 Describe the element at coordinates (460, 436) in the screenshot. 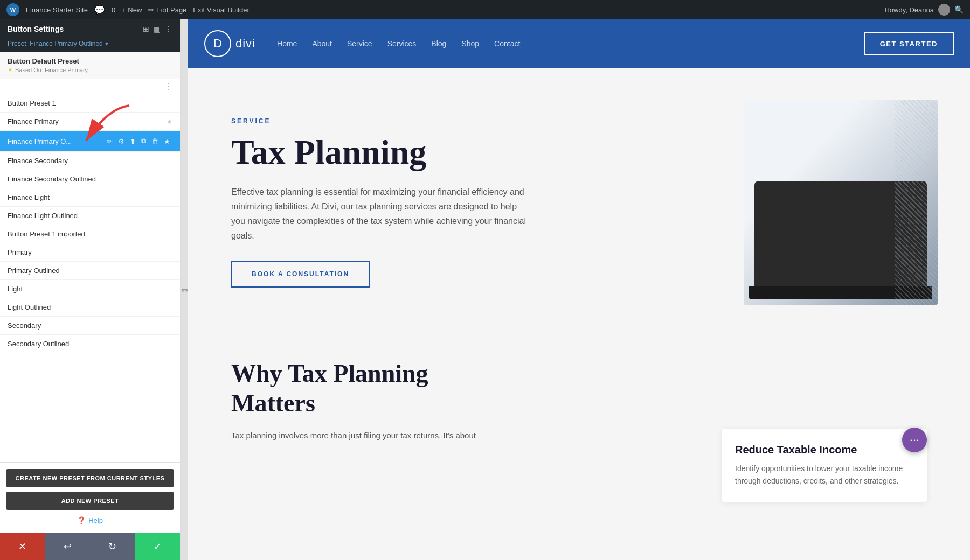

I see `section2-text: Tax planning involves more than just fil…` at that location.